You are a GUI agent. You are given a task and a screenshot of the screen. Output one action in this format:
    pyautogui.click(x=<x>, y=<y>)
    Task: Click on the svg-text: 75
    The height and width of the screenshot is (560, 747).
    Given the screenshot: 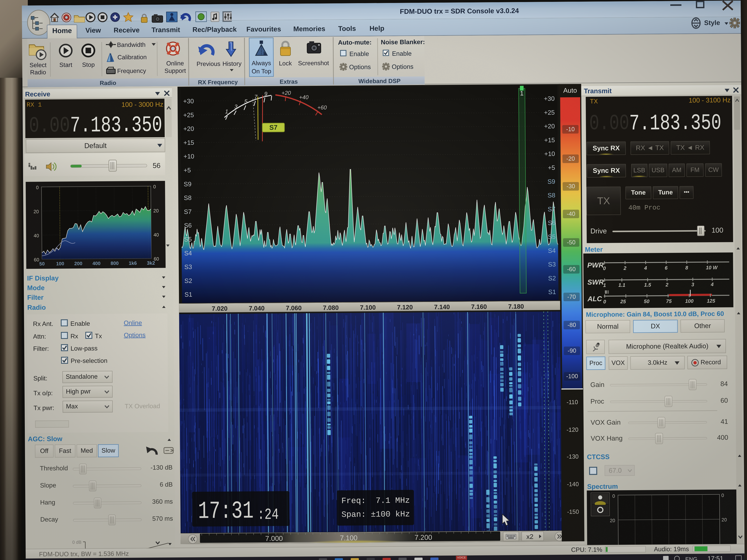 What is the action you would take?
    pyautogui.click(x=669, y=301)
    